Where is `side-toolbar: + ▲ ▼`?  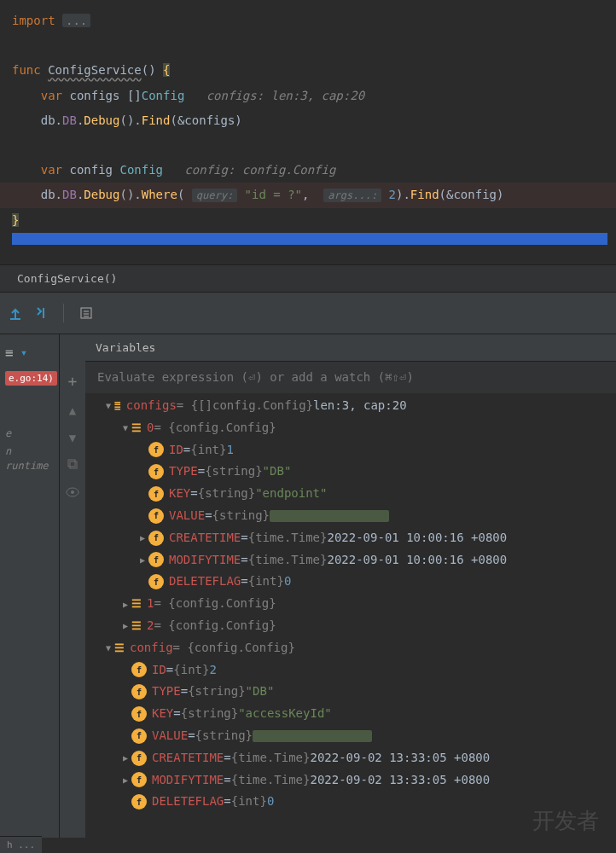
side-toolbar: + ▲ ▼ is located at coordinates (73, 586).